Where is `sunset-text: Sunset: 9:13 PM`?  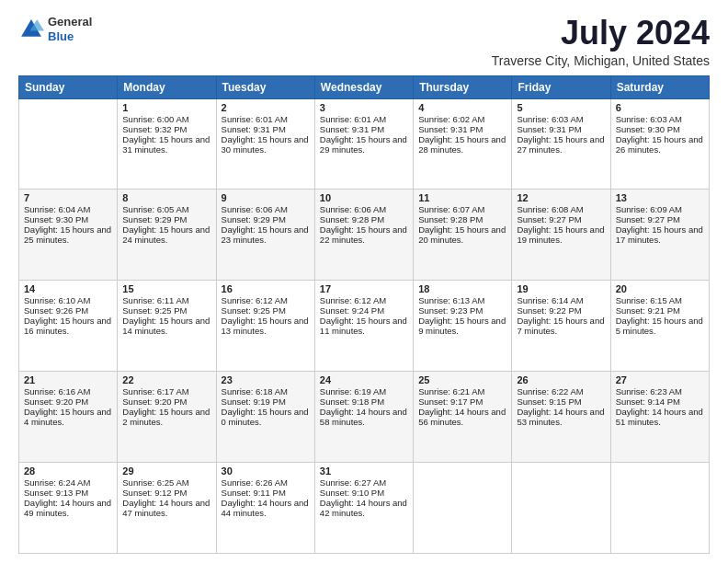
sunset-text: Sunset: 9:13 PM is located at coordinates (68, 493).